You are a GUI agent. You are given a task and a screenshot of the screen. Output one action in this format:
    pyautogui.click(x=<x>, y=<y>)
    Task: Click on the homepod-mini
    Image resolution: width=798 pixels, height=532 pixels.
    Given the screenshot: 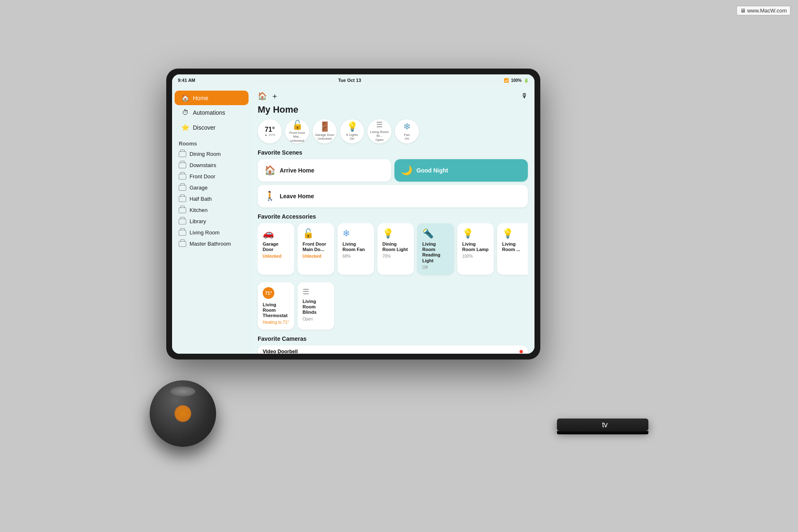 What is the action you would take?
    pyautogui.click(x=183, y=422)
    